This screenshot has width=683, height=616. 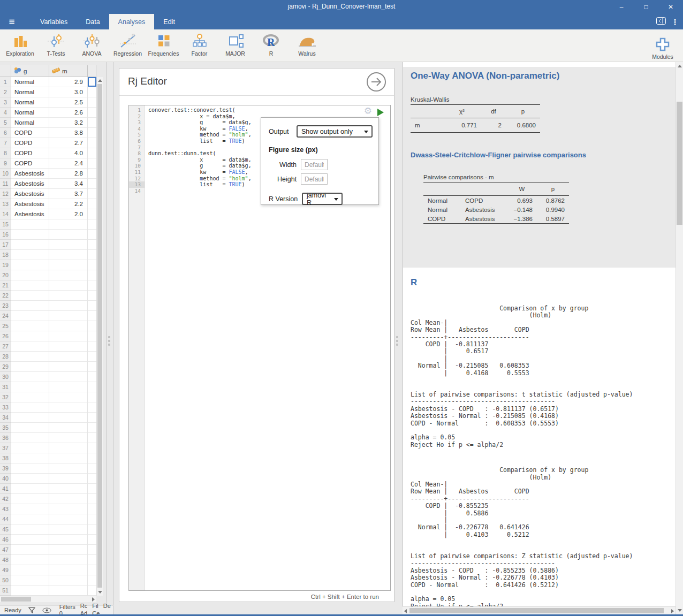 I want to click on row-number: 15, so click(x=5, y=225).